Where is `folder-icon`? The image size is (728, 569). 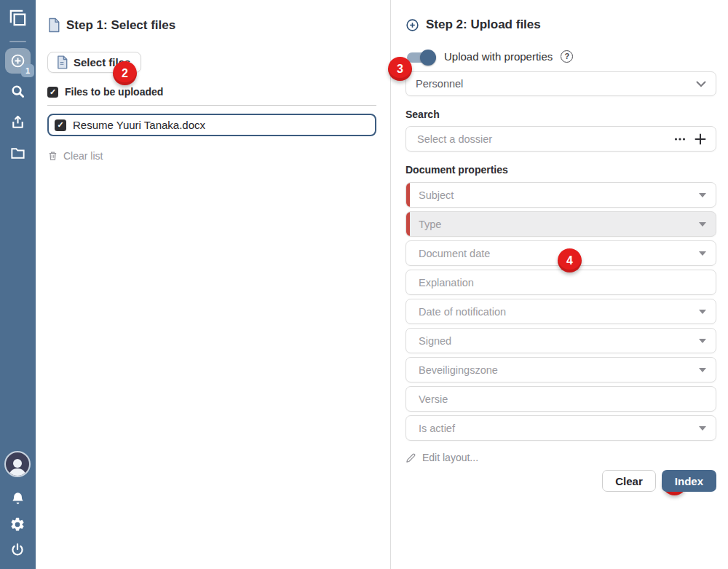 folder-icon is located at coordinates (17, 153).